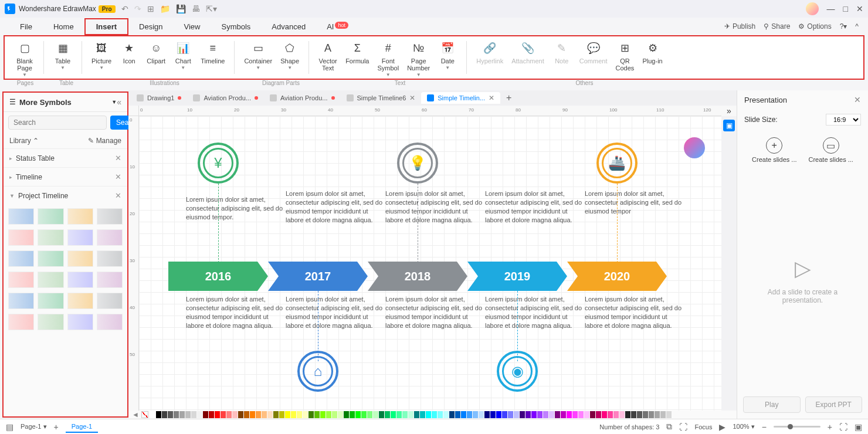 Image resolution: width=868 pixels, height=434 pixels. What do you see at coordinates (34, 427) in the screenshot?
I see `page-name-select: Page-1 ▾` at bounding box center [34, 427].